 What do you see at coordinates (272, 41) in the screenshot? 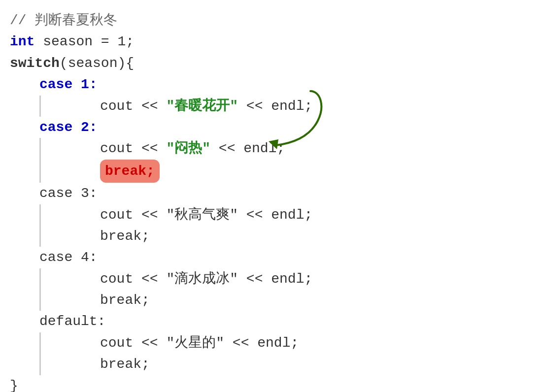
I see `int-declaration-line: int season = 1;` at bounding box center [272, 41].